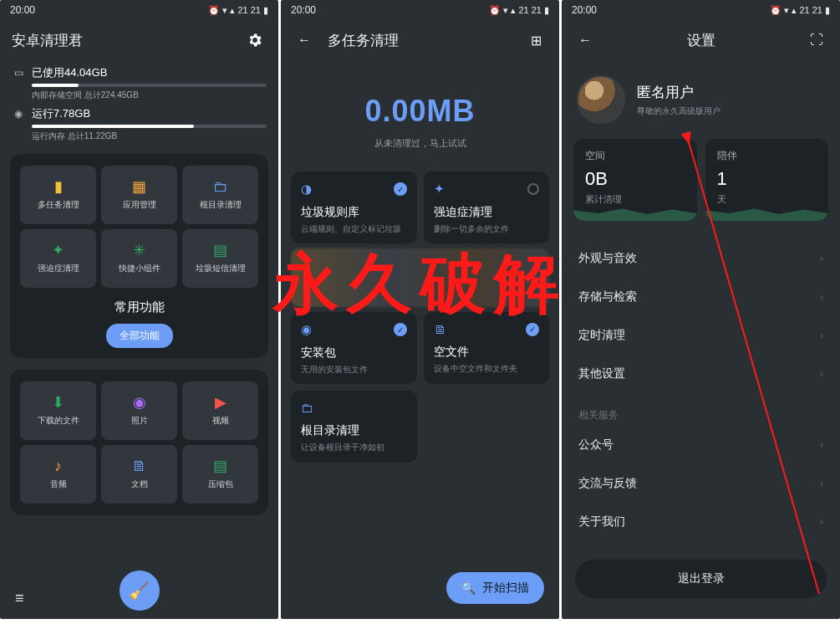  Describe the element at coordinates (536, 40) in the screenshot. I see `game-icon: ⊞` at that location.